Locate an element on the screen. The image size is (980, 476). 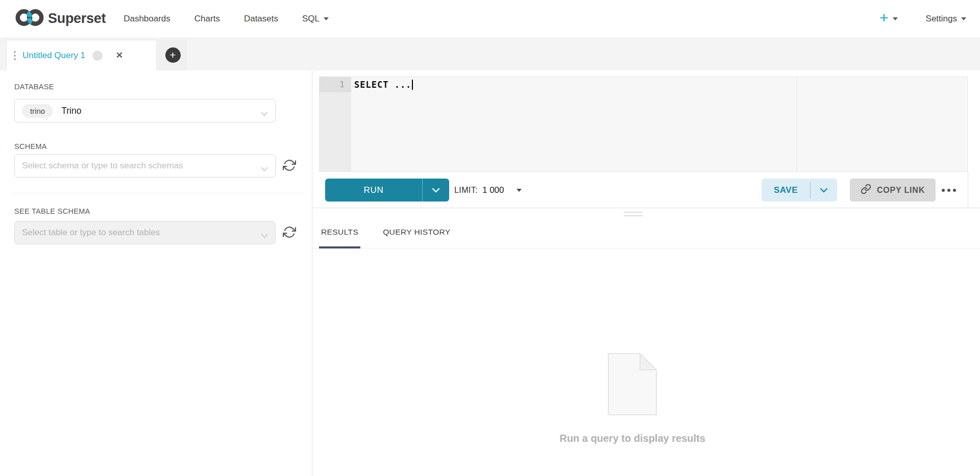
tab-query-history: QUERY HISTORY is located at coordinates (416, 232).